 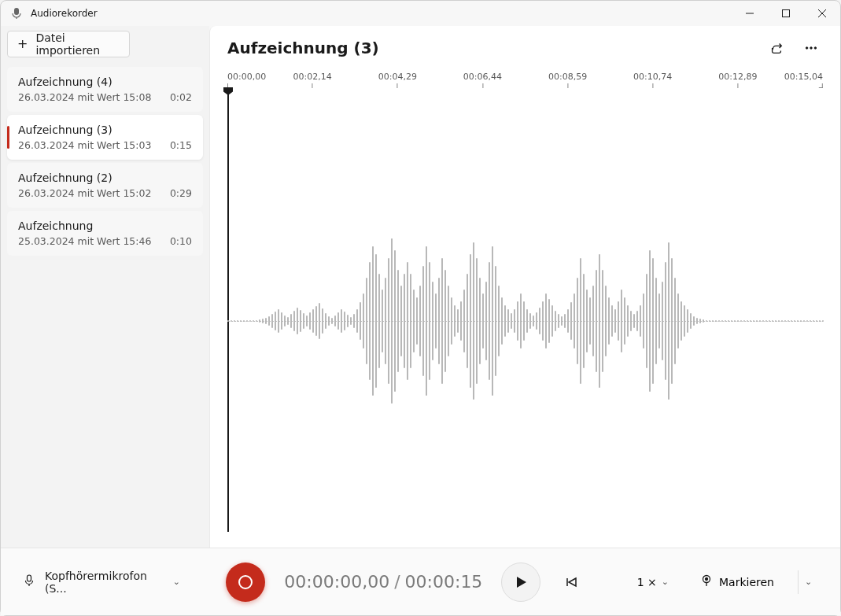 I want to click on recording-item-title: Aufzeichnung (4), so click(x=105, y=82).